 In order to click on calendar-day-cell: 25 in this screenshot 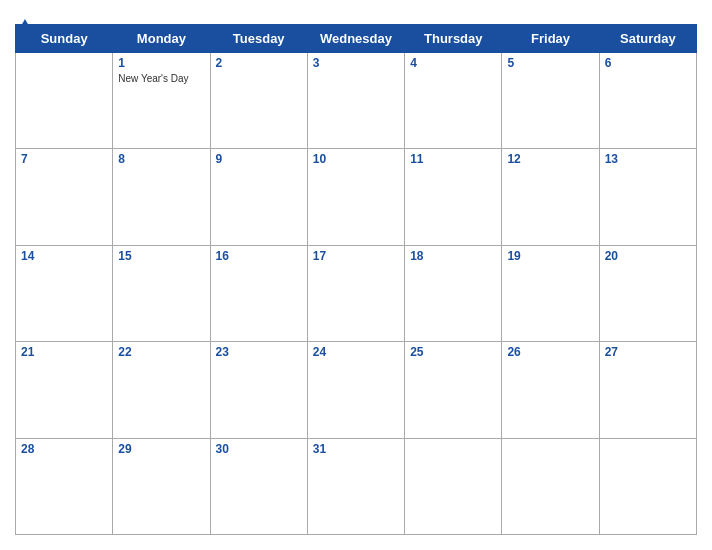, I will do `click(454, 390)`.